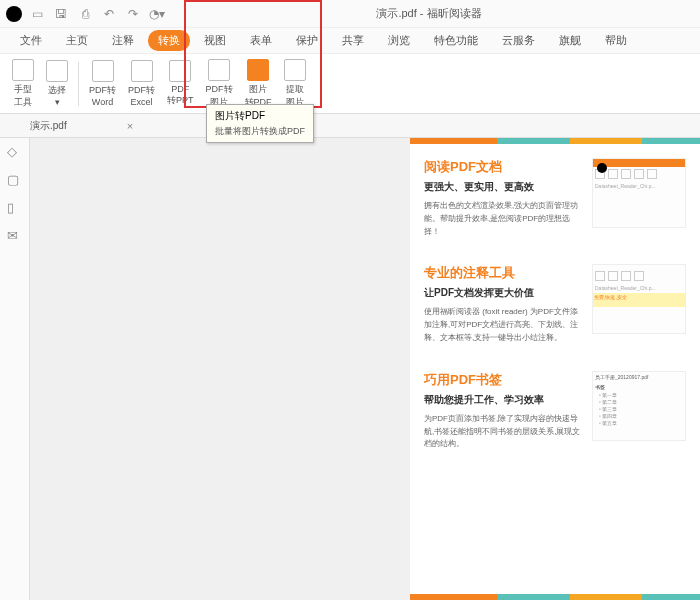  I want to click on section1-title: 阅读PDF文档, so click(503, 167).